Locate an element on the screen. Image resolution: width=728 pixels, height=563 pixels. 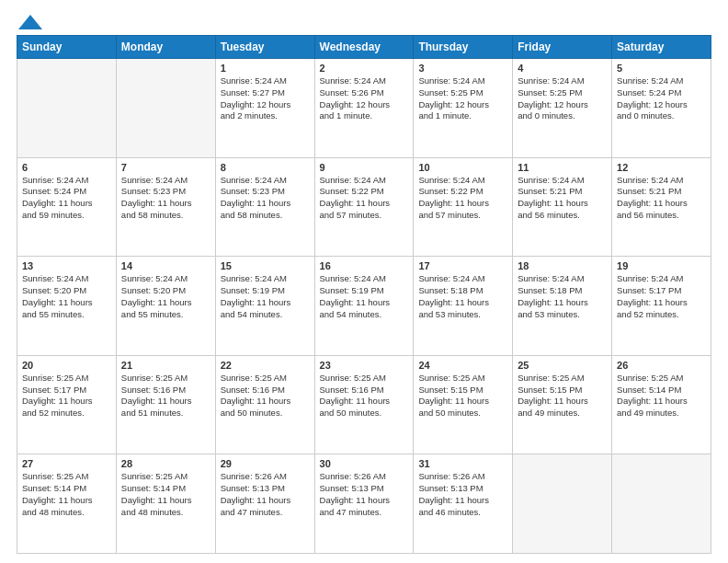
weekday-header-sunday: Sunday is located at coordinates (67, 48).